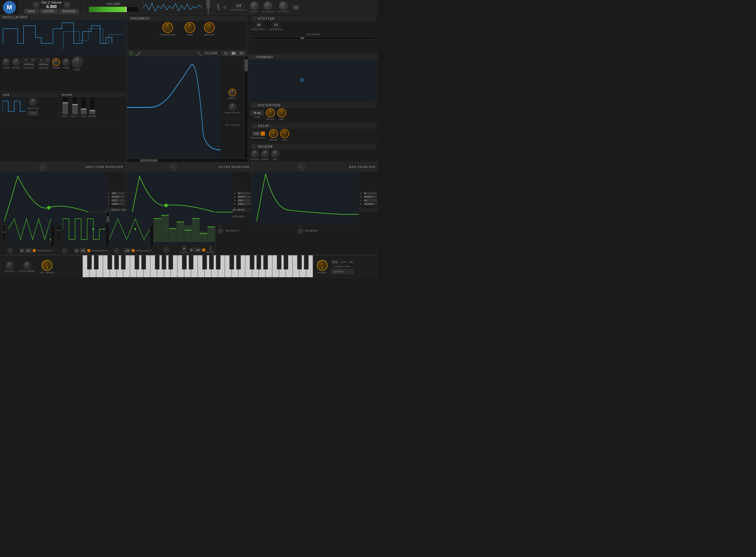 This screenshot has width=756, height=557. I want to click on distortion-power-button, so click(255, 105).